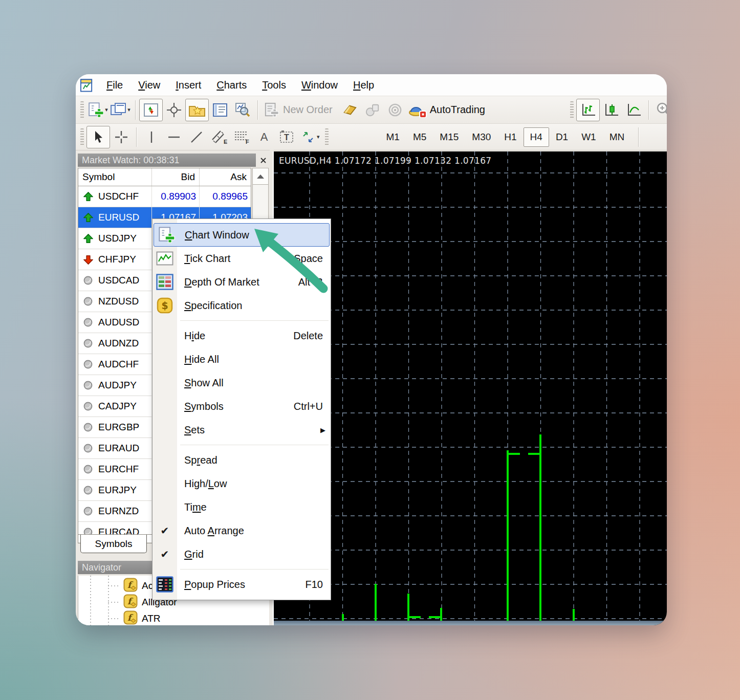 This screenshot has height=700, width=740. Describe the element at coordinates (242, 137) in the screenshot. I see `fibonacci-tool-button: F` at that location.